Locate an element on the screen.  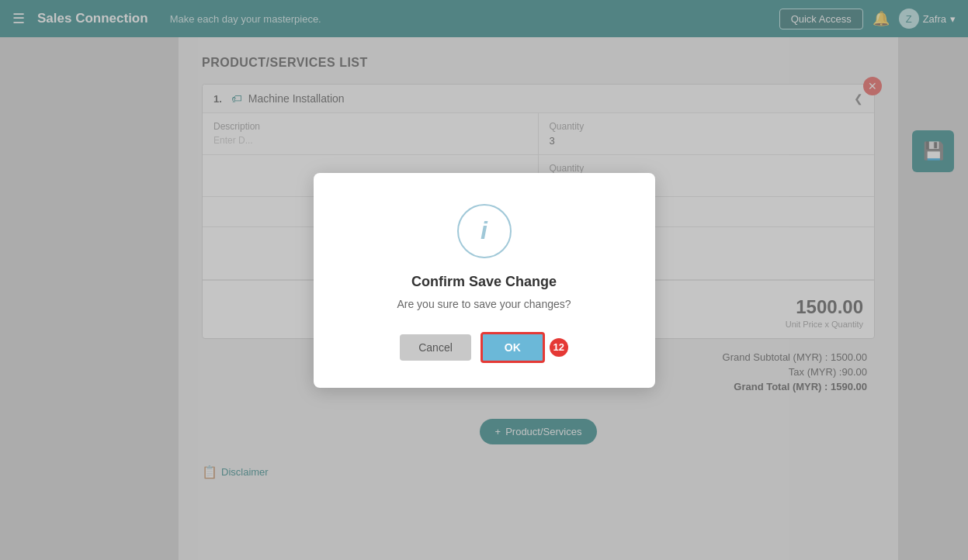
confirm-dialog: i Confirm Save Change Are you sure to sa… is located at coordinates (484, 281).